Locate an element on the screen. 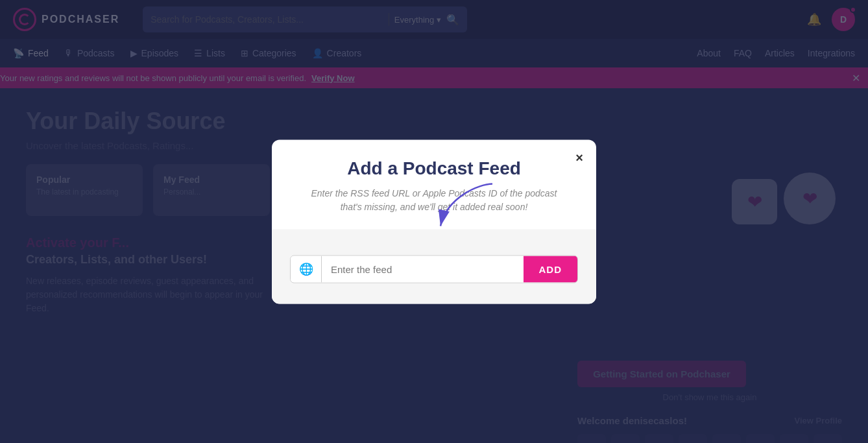 This screenshot has width=868, height=443. feed-url-input is located at coordinates (423, 269).